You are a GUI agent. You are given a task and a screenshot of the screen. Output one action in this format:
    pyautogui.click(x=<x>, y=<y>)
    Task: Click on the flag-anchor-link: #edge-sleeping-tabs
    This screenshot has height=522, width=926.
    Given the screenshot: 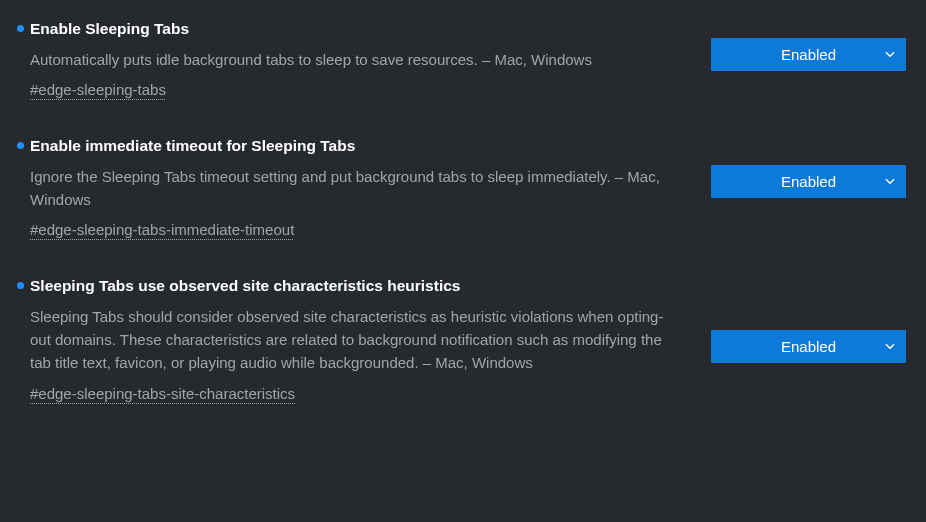 What is the action you would take?
    pyautogui.click(x=98, y=90)
    